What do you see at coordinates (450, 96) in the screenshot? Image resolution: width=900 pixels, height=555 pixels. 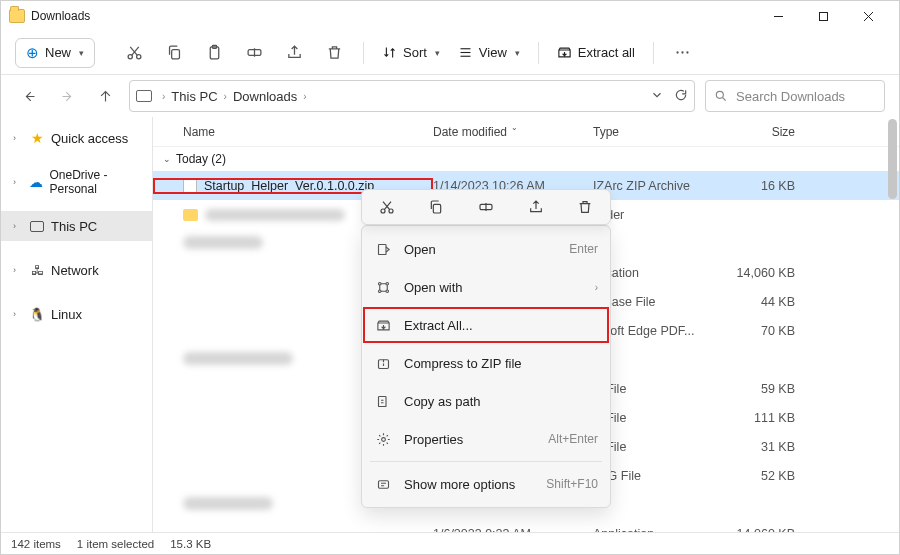 I see `navigation-row: › This PC › Downloads › Search Downloads` at bounding box center [450, 96].